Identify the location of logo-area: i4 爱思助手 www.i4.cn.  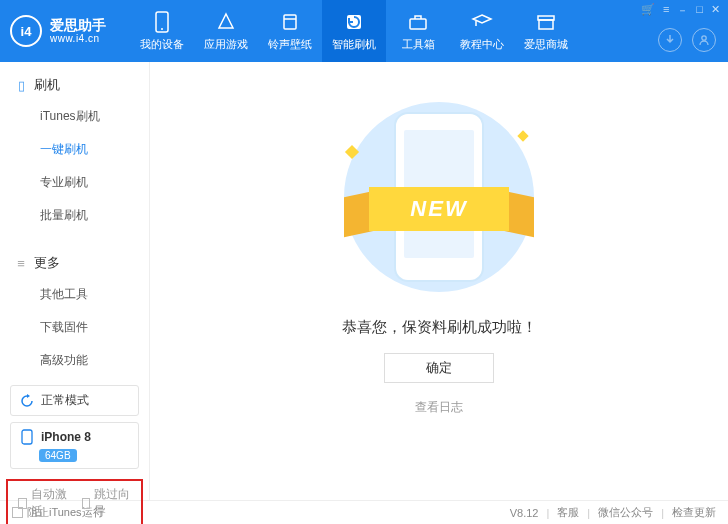
(70, 31).